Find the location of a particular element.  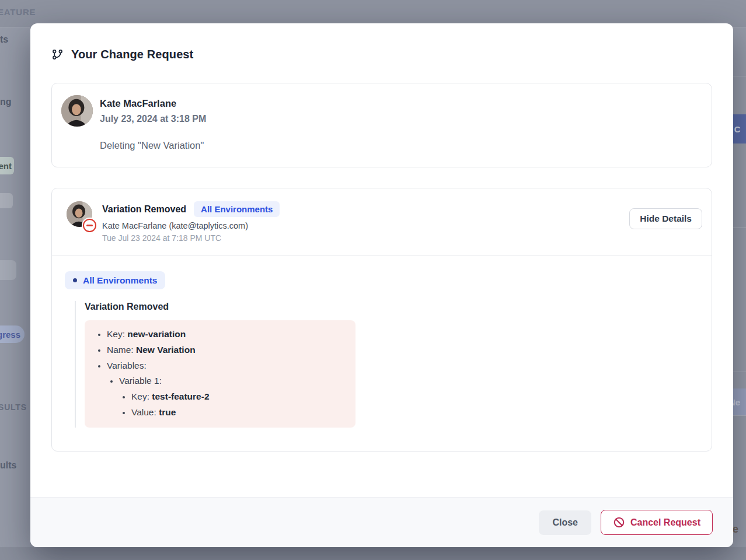

detail-value: test-feature-2 is located at coordinates (180, 397).